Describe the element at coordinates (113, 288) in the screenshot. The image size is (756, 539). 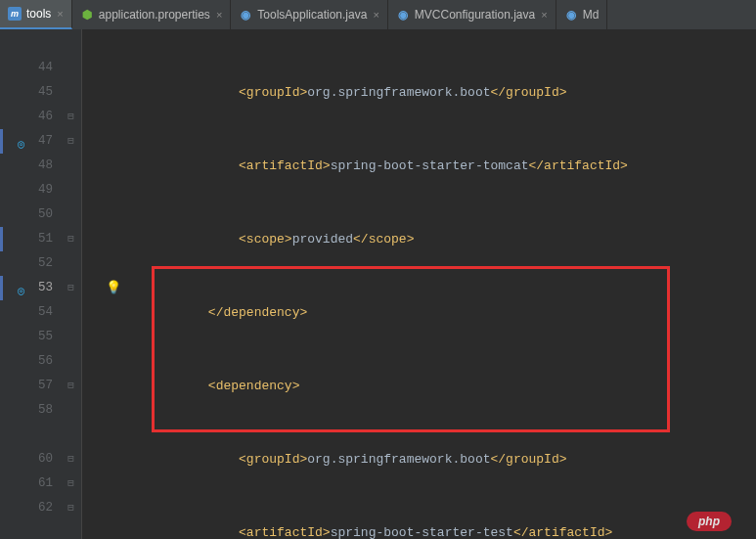
I see `lightbulb-icon: 💡` at that location.